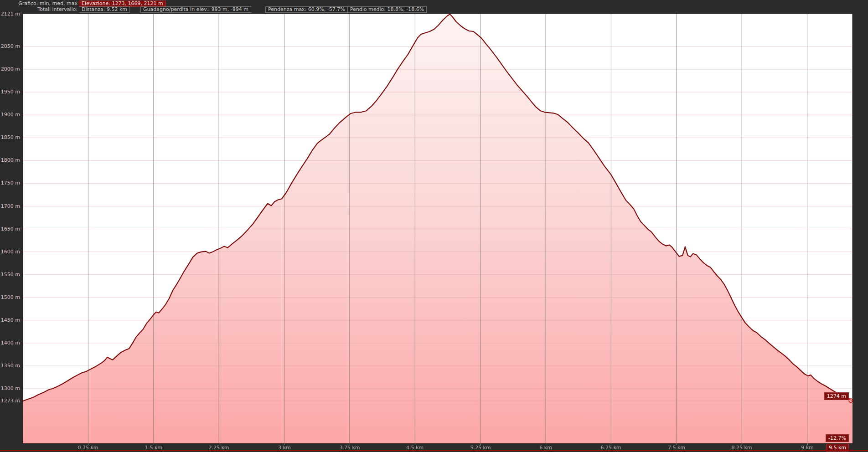  I want to click on y-axis-label: 1273 m, so click(10, 401).